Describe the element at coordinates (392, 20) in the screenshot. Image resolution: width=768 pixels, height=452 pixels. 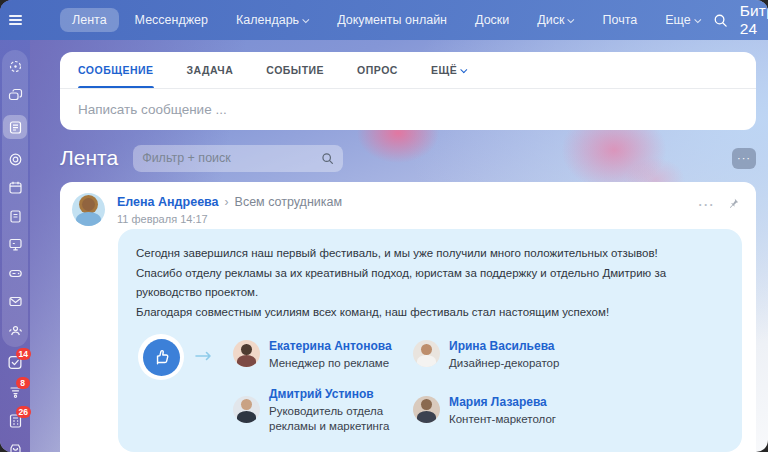
I see `nav-item-documents: Документы онлайн` at that location.